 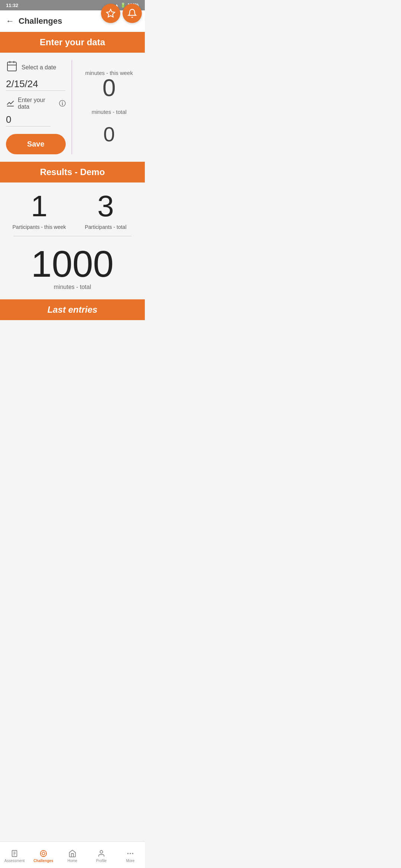 What do you see at coordinates (73, 309) in the screenshot?
I see `last-entries-title: Last entries` at bounding box center [73, 309].